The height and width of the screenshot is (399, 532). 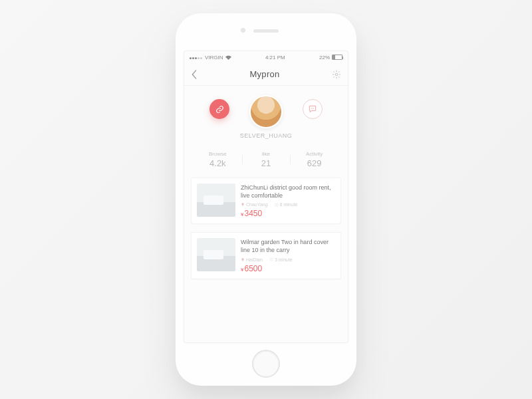 I want to click on stat-like: like 21, so click(x=266, y=160).